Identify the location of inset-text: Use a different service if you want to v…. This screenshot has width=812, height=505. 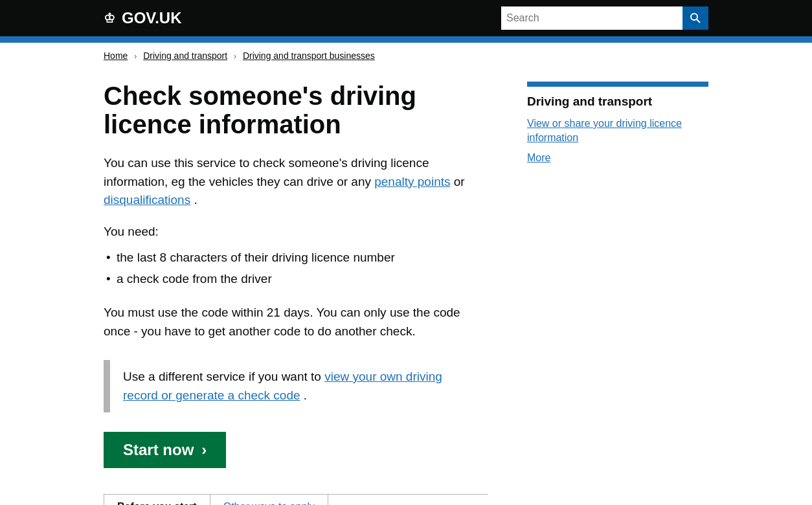
(299, 386).